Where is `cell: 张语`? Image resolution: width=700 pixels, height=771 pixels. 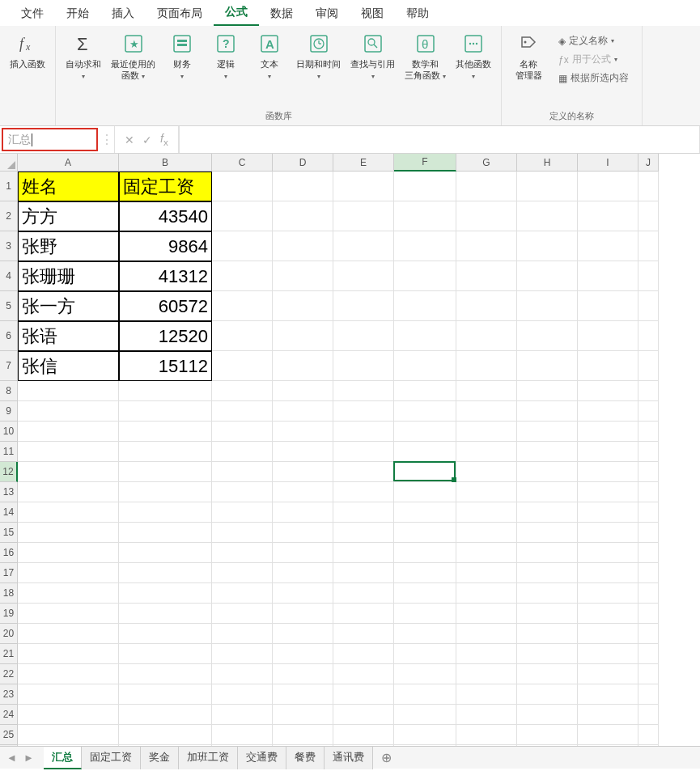 cell: 张语 is located at coordinates (68, 337).